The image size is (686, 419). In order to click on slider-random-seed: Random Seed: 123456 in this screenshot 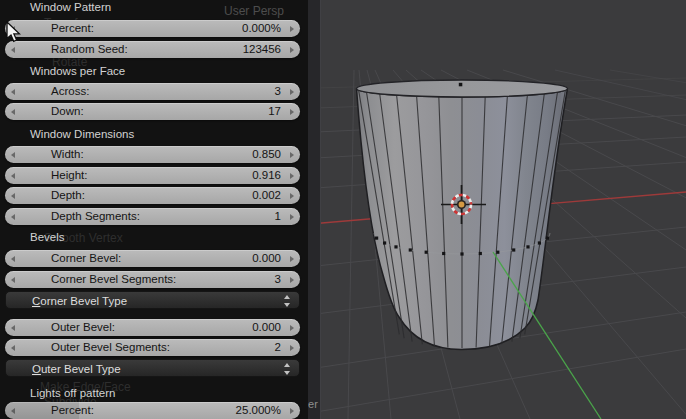, I will do `click(152, 50)`.